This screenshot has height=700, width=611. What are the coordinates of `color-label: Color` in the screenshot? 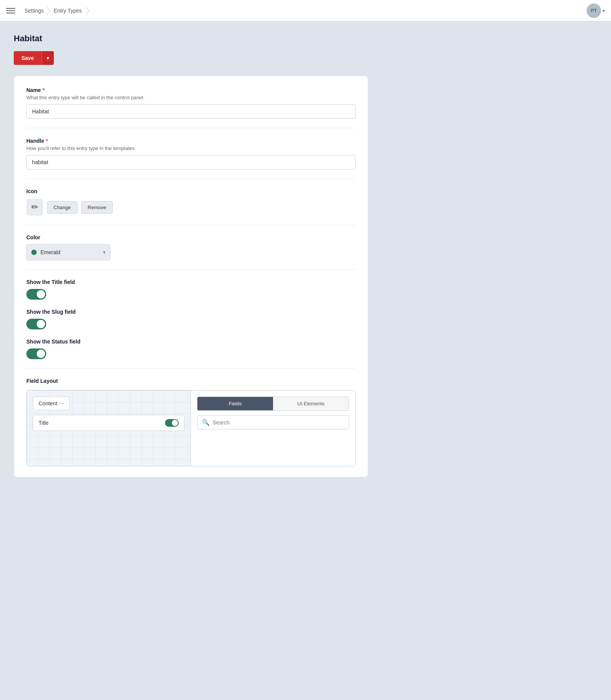 It's located at (191, 237).